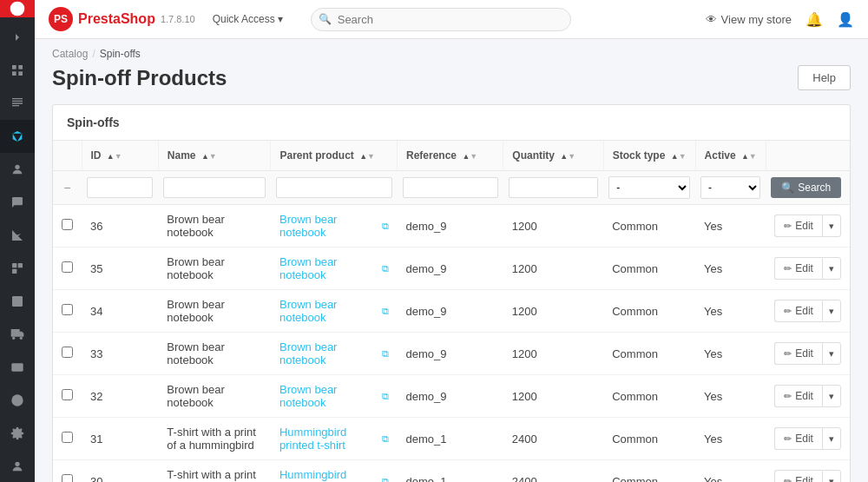 This screenshot has width=868, height=482. Describe the element at coordinates (214, 156) in the screenshot. I see `th-name: Name ▲▼` at that location.